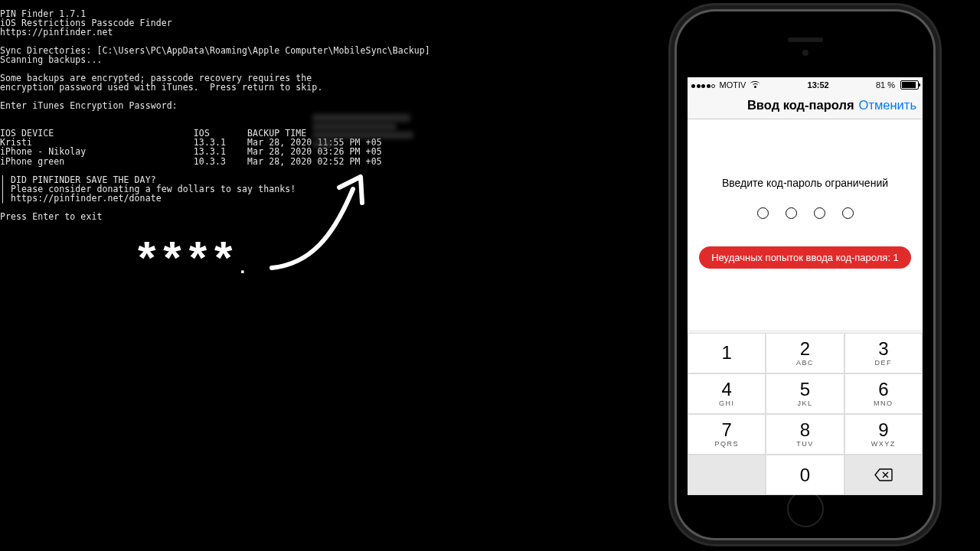 The width and height of the screenshot is (980, 551). I want to click on key-9: 9WXYZ, so click(884, 435).